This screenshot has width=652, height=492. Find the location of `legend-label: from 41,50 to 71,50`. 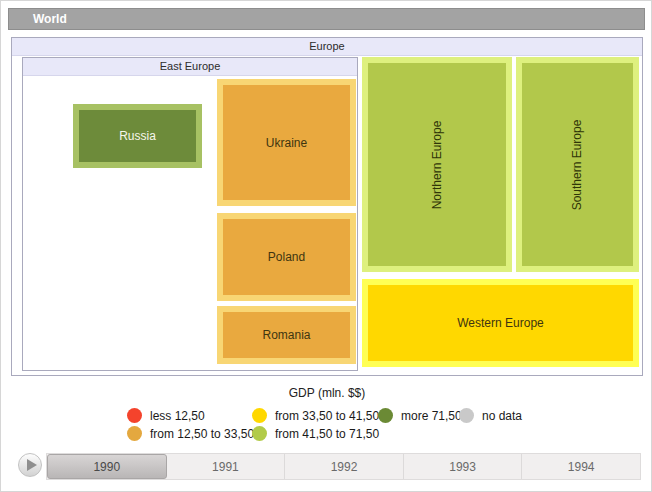

legend-label: from 41,50 to 71,50 is located at coordinates (327, 434).